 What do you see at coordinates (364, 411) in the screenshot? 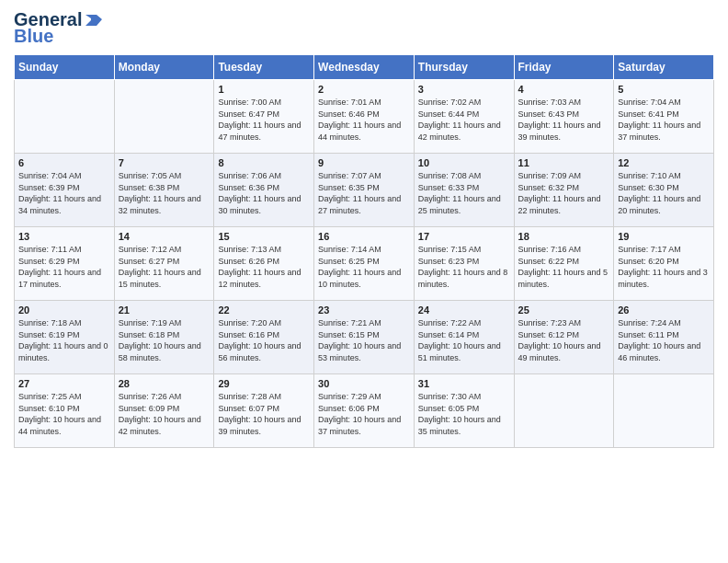
I see `week-row-5: 27Sunrise: 7:25 AMSunset: 6:10 PMDayligh…` at bounding box center [364, 411].